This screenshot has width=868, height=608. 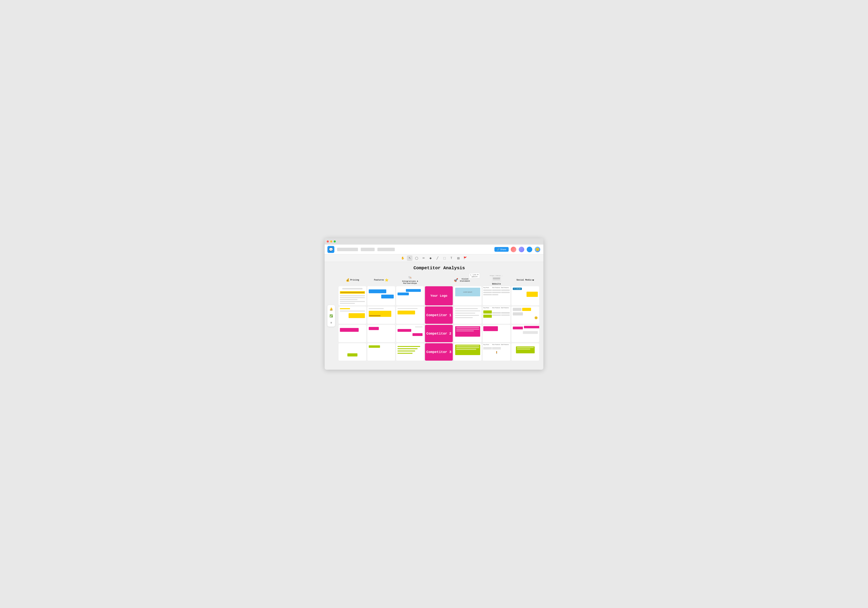 What do you see at coordinates (439, 352) in the screenshot?
I see `cell-comp3-label: Competitor 3` at bounding box center [439, 352].